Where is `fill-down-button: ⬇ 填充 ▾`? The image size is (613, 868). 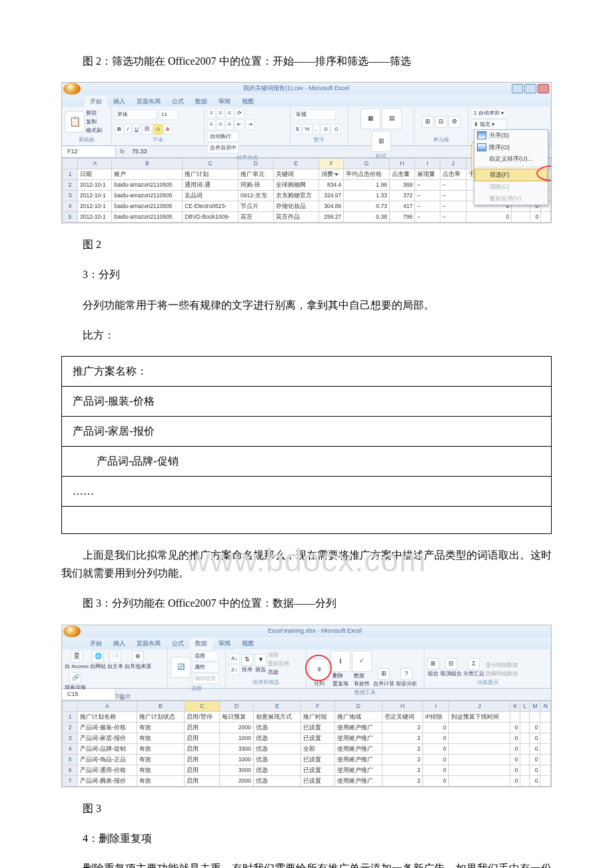 fill-down-button: ⬇ 填充 ▾ is located at coordinates (489, 125).